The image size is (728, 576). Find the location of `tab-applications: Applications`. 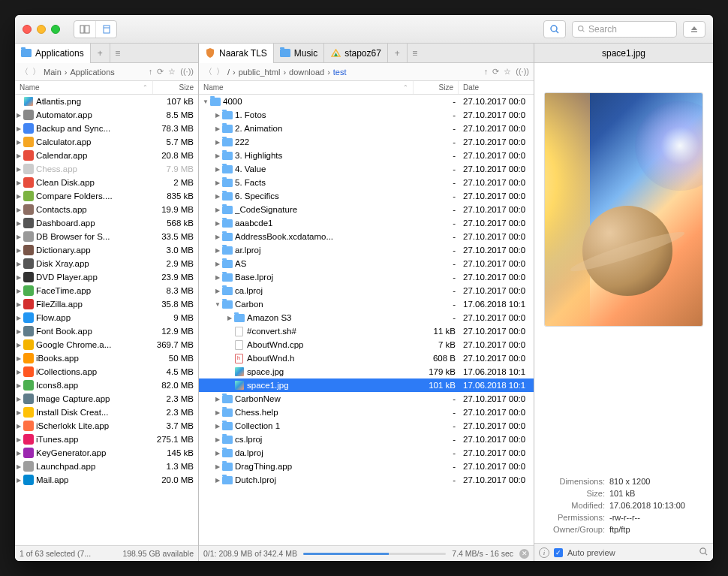

tab-applications: Applications is located at coordinates (53, 53).